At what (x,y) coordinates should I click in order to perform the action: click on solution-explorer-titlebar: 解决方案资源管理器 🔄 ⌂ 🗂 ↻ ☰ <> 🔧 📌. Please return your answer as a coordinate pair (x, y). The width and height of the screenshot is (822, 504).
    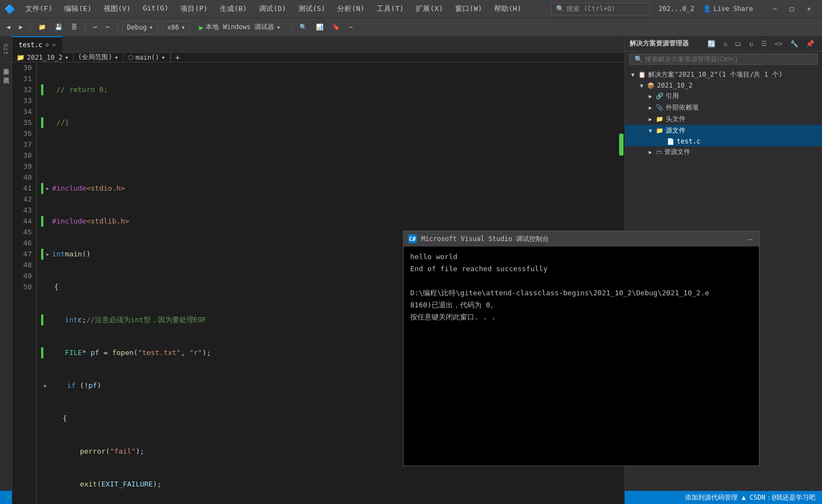
    Looking at the image, I should click on (724, 44).